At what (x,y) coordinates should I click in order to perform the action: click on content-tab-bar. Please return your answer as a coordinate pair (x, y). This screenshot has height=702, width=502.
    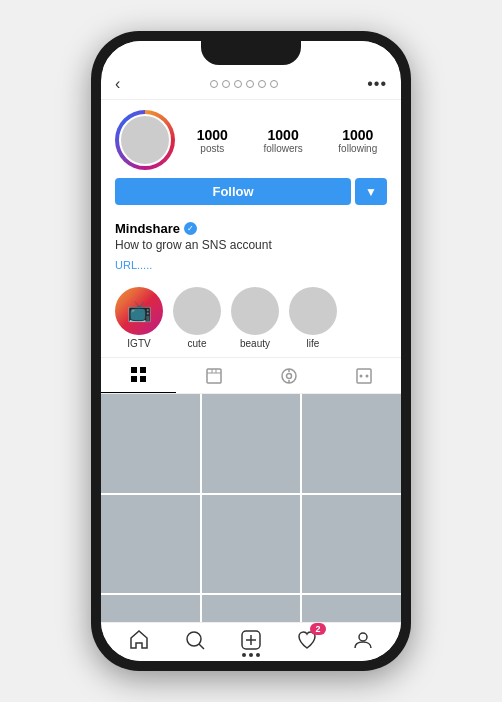
    Looking at the image, I should click on (251, 376).